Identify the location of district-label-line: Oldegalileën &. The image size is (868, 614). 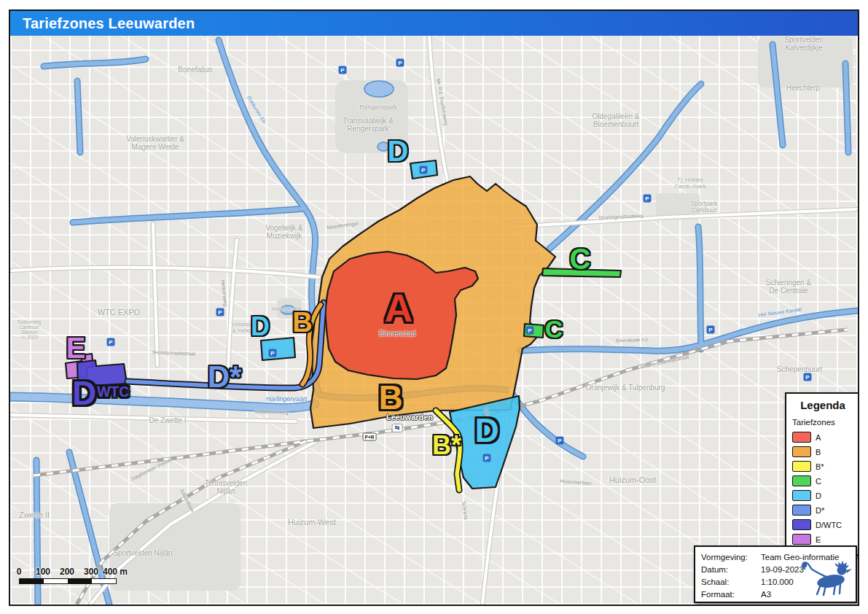
(615, 117).